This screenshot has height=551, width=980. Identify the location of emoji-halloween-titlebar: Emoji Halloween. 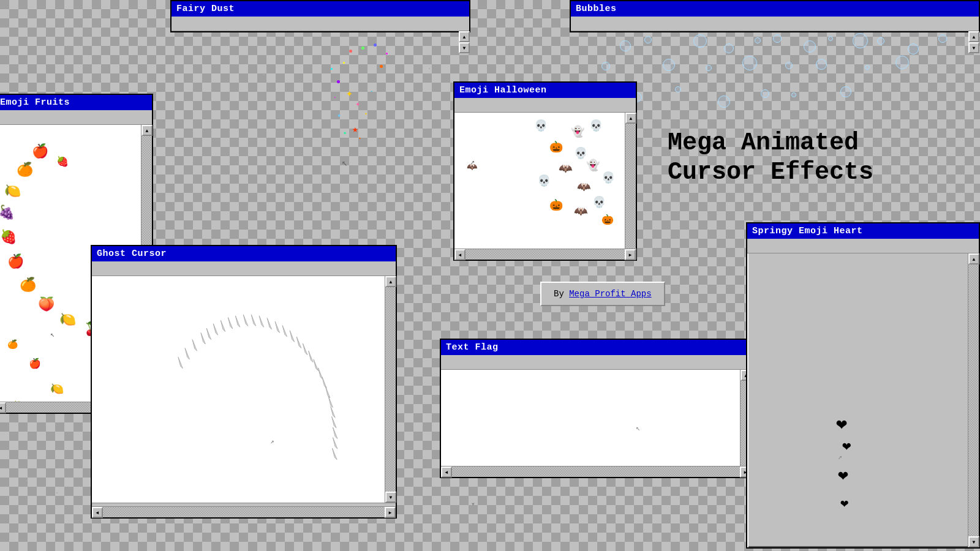
(545, 91).